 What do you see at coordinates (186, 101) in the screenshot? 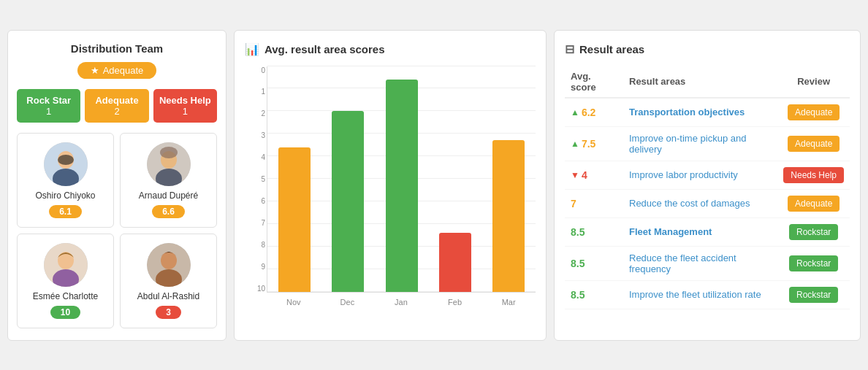
I see `stat-needs-help-label: Needs Help` at bounding box center [186, 101].